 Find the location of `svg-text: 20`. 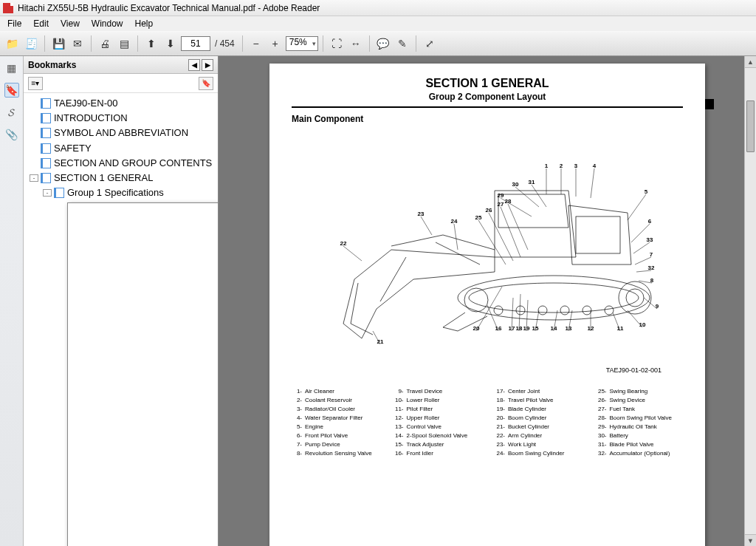

svg-text: 20 is located at coordinates (477, 328).